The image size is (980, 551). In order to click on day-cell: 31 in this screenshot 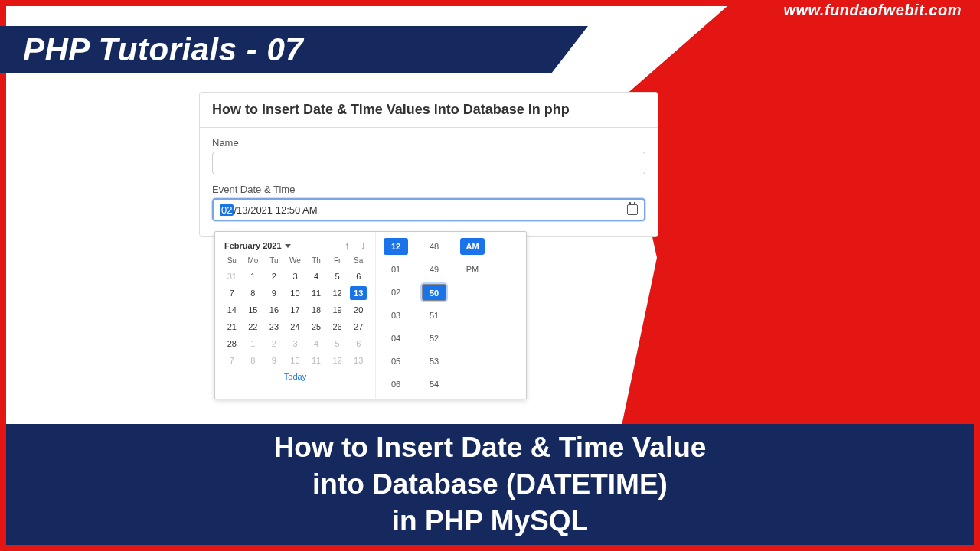, I will do `click(232, 276)`.